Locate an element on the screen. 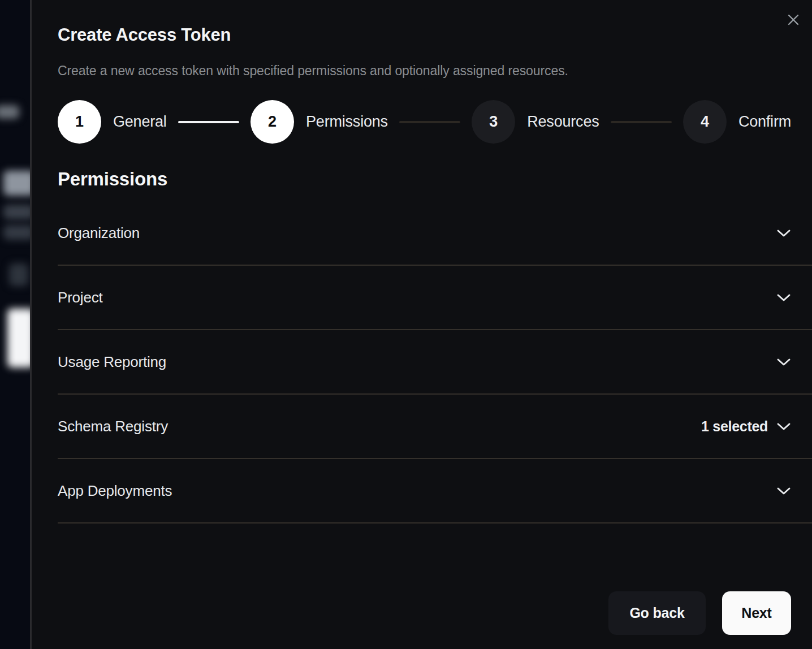 This screenshot has height=649, width=812. accordion-row-organization: Organization is located at coordinates (435, 233).